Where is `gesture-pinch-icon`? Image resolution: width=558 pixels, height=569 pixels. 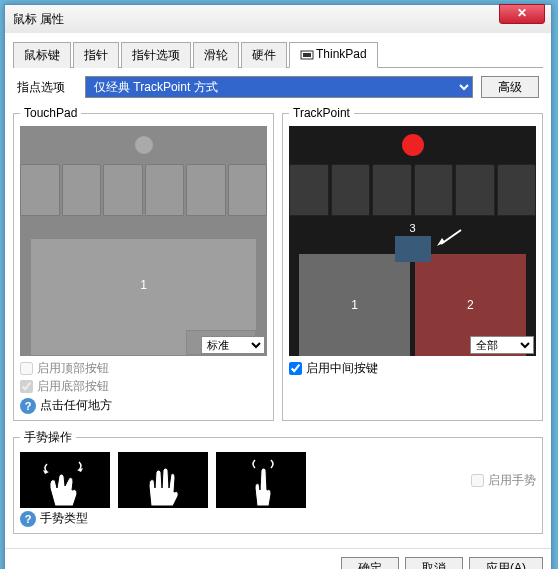
gesture-pinch-icon is located at coordinates (65, 480).